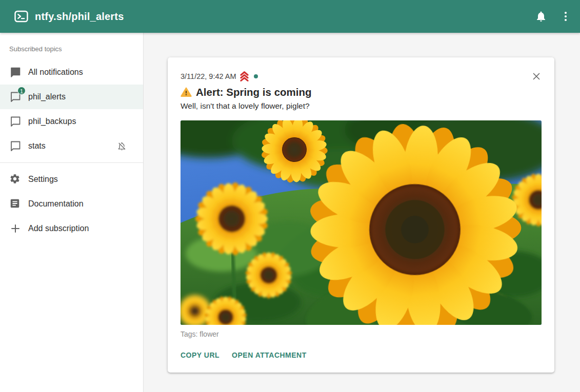 Image resolution: width=580 pixels, height=392 pixels. What do you see at coordinates (269, 355) in the screenshot?
I see `open-attachment-button: OPEN ATTACHMENT` at bounding box center [269, 355].